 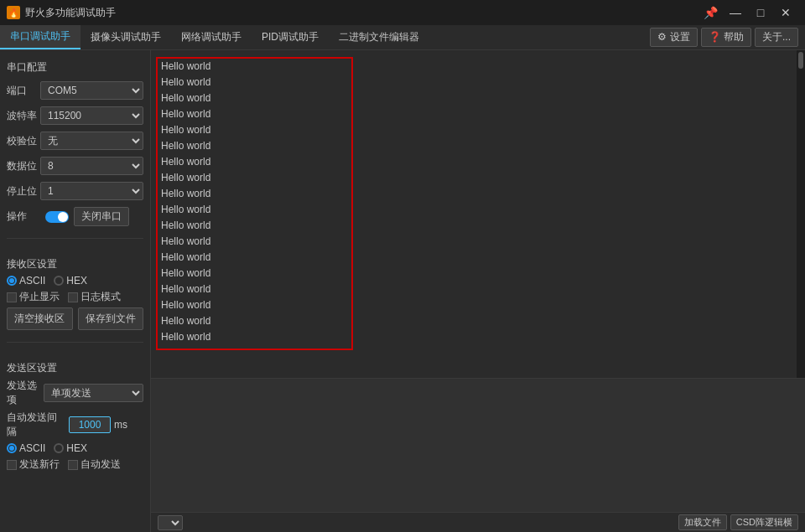 I want to click on save-file-button: 保存到文件, so click(x=111, y=318).